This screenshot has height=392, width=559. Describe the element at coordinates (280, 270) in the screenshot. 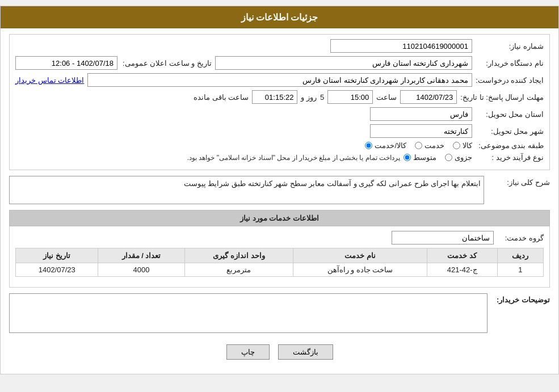

I see `table-row: 1ج-42-421ساخت جاده و راه‌آهنمترمربع40001…` at that location.